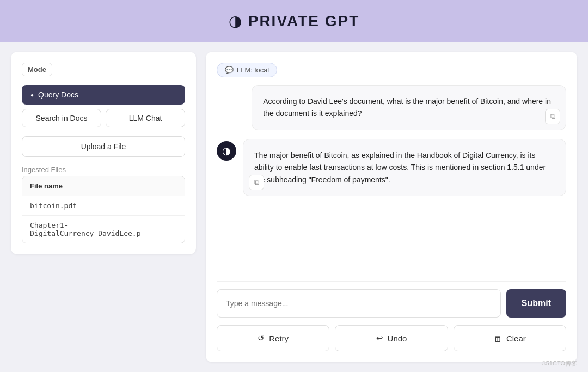 This screenshot has width=588, height=372. What do you see at coordinates (407, 107) in the screenshot?
I see `user-message-text: According to David Lee's document, what …` at bounding box center [407, 107].